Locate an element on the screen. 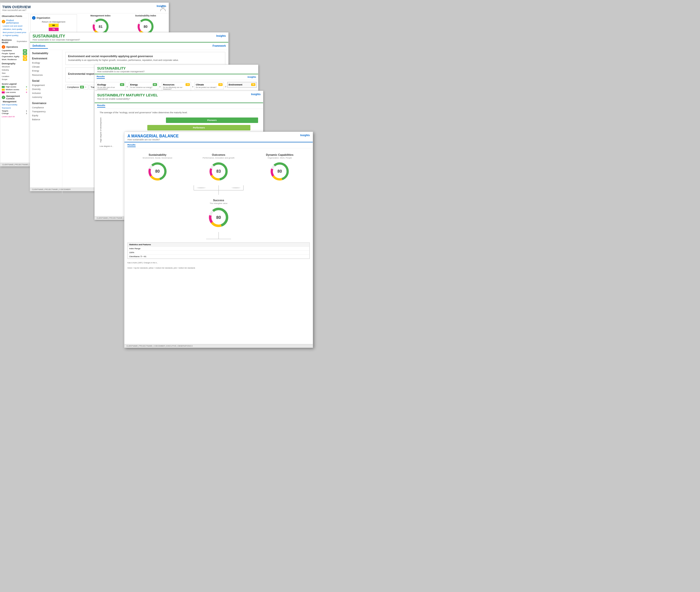 This screenshot has width=700, height=592. p2-framework-link: Framework is located at coordinates (219, 46).